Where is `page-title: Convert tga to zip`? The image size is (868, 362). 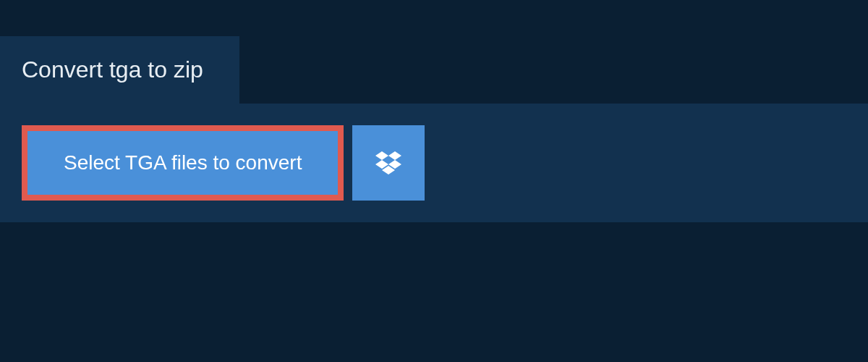
page-title: Convert tga to zip is located at coordinates (113, 70).